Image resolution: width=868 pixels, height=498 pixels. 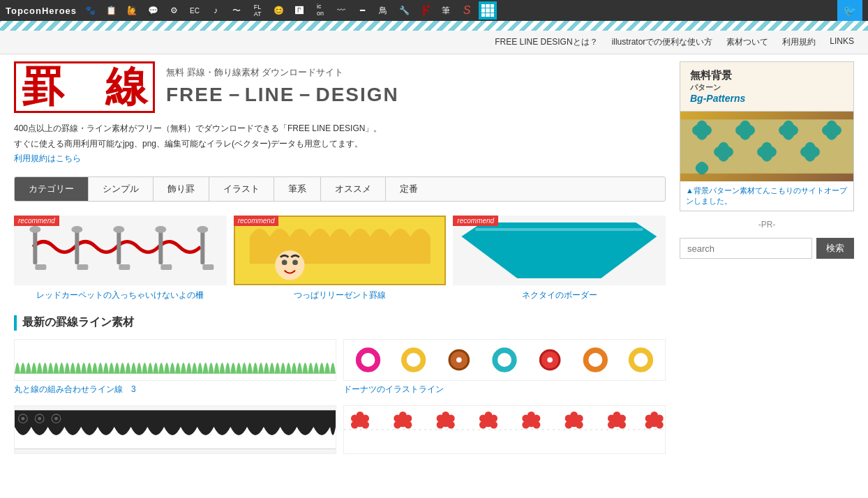 What do you see at coordinates (767, 86) in the screenshot?
I see `ad-header: 無料背景 パターン Bg-Patterns` at bounding box center [767, 86].